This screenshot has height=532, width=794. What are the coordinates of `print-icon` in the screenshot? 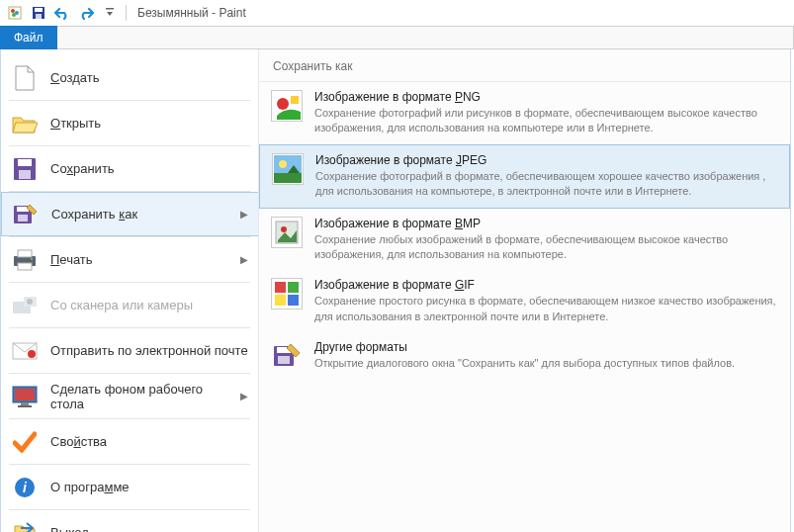 It's located at (25, 260).